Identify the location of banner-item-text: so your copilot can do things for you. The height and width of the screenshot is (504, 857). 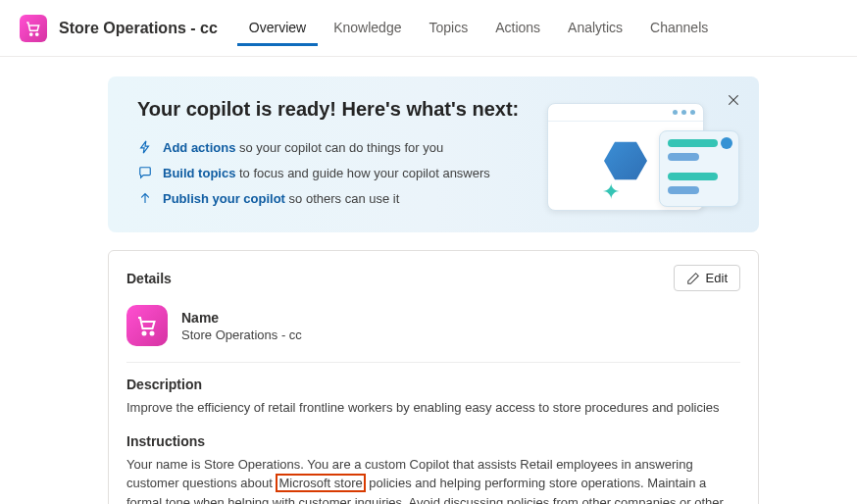
(339, 147).